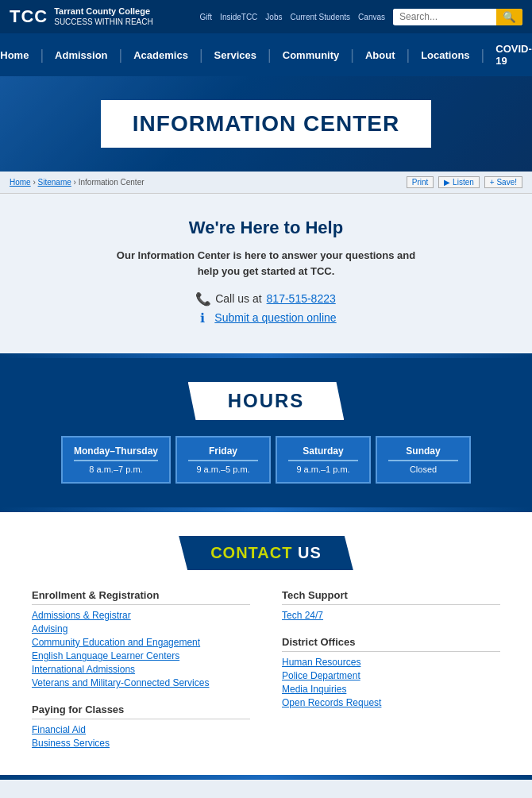  I want to click on link-veterans: Veterans and Military-Connected Services, so click(141, 683).